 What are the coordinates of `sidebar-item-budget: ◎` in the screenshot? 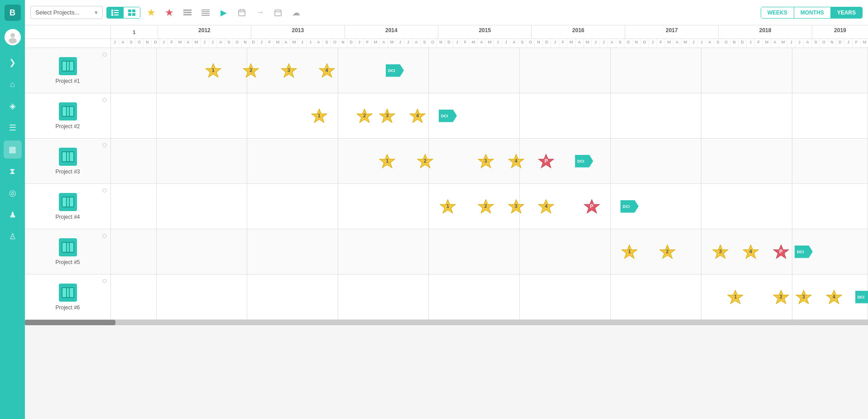 It's located at (13, 193).